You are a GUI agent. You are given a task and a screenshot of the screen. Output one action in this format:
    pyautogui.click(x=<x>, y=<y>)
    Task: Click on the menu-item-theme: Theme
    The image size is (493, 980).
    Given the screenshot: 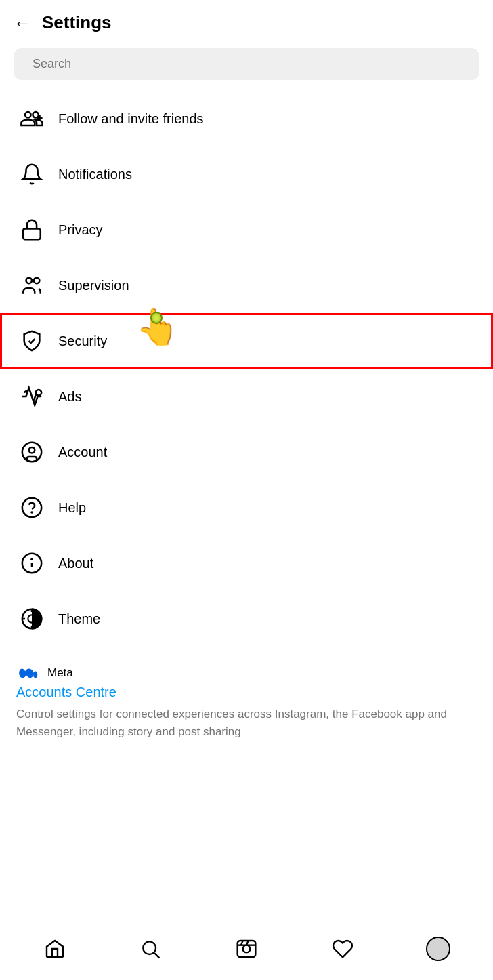 What is the action you would take?
    pyautogui.click(x=246, y=619)
    